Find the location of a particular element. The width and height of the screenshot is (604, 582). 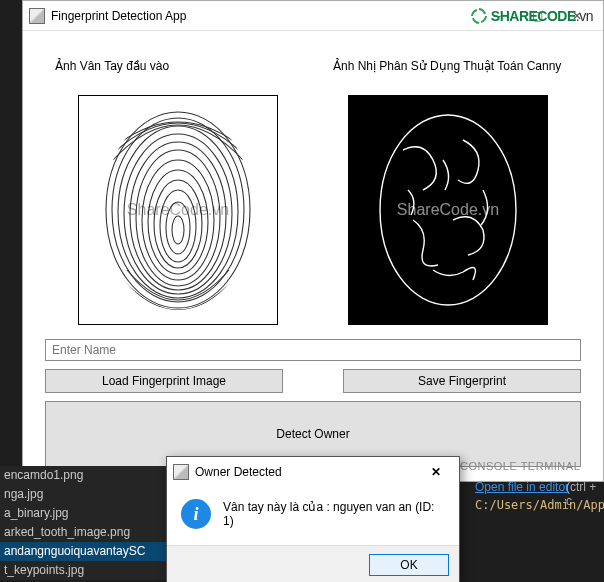

dialog-title: Owner Detected is located at coordinates (307, 472).